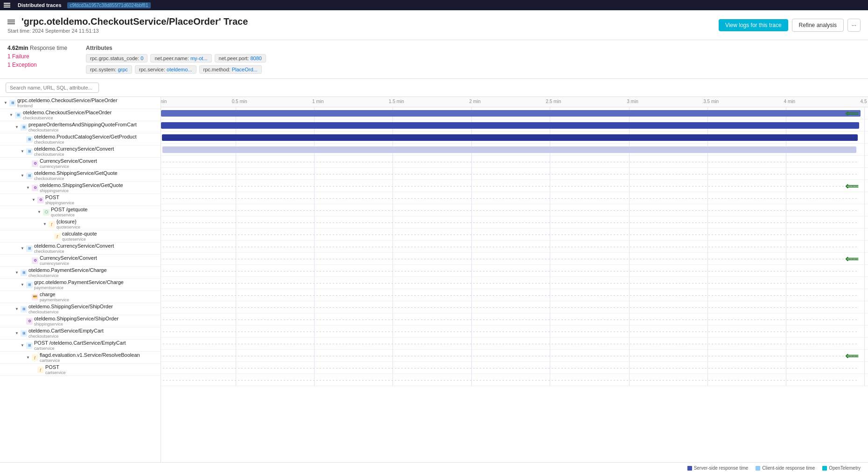 The height and width of the screenshot is (472, 868). Describe the element at coordinates (81, 187) in the screenshot. I see `span-text: oteldemo.ShippingService/GetQuoteshippin…` at that location.